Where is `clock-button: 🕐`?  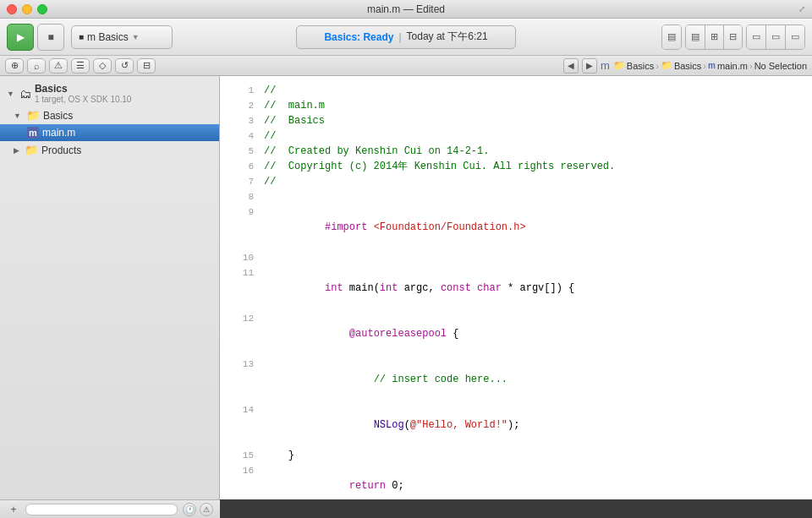
clock-button: 🕐 is located at coordinates (189, 510).